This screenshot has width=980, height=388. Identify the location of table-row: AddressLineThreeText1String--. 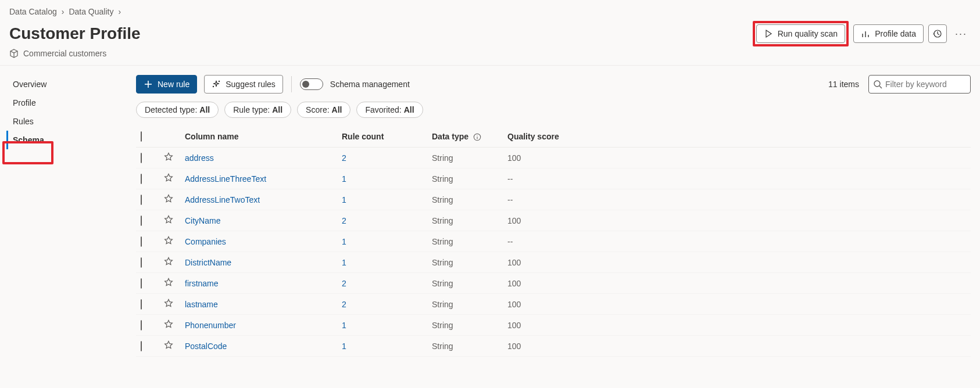
(553, 179).